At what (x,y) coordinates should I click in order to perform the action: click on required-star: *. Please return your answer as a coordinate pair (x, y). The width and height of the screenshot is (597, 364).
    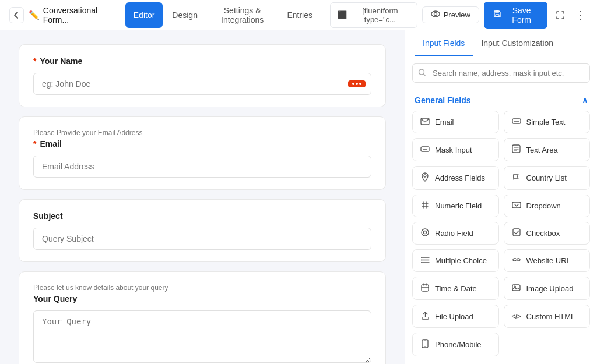
    Looking at the image, I should click on (35, 144).